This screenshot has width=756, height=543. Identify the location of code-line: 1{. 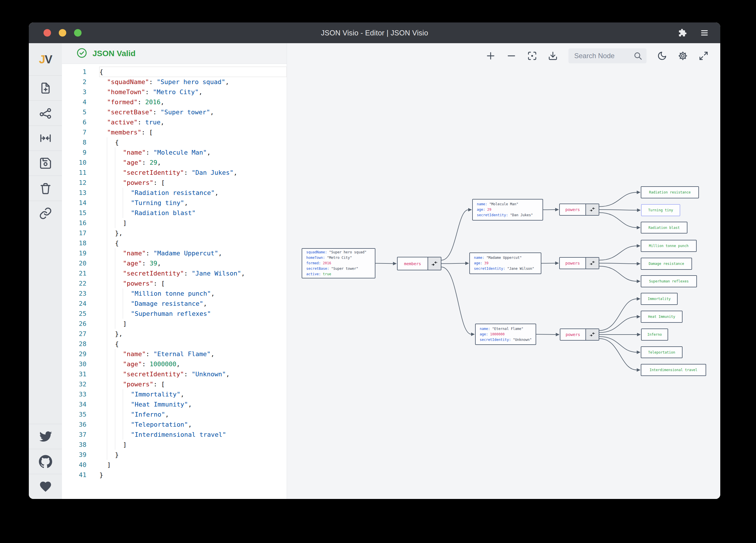
(174, 72).